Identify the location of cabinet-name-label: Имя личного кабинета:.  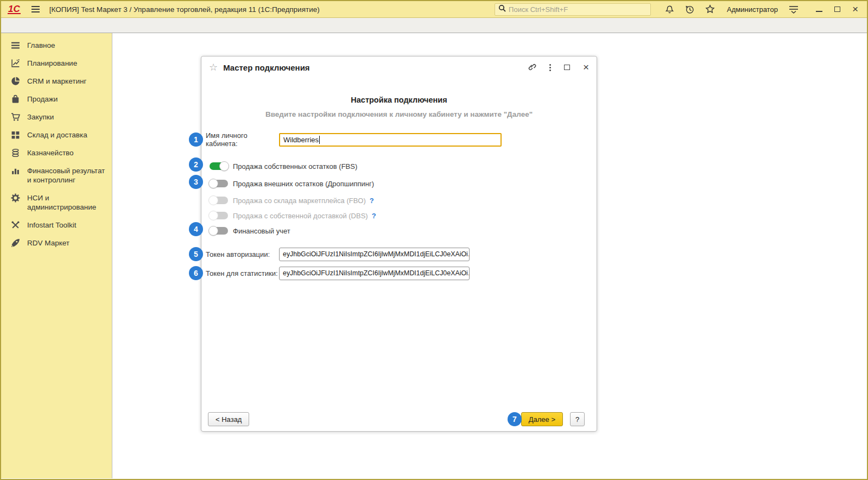
(242, 140).